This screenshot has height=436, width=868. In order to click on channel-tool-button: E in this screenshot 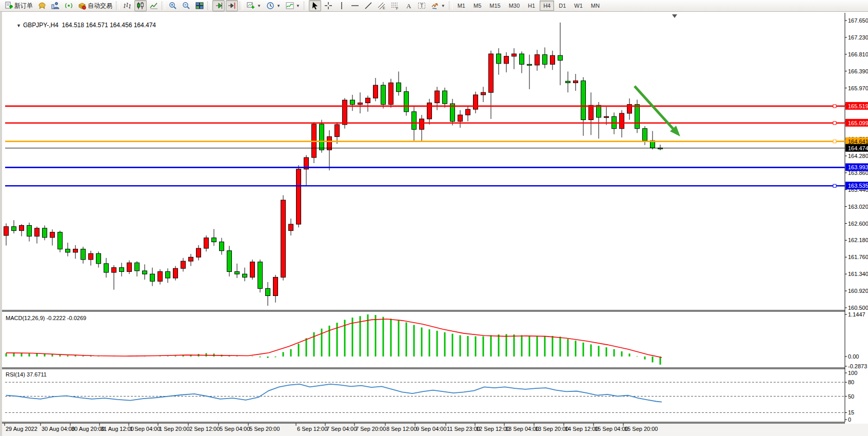, I will do `click(382, 6)`.